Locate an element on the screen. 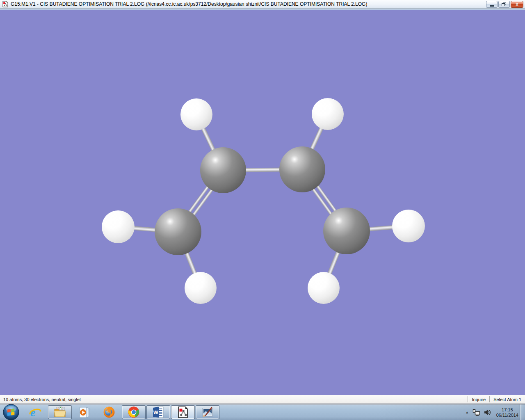  atom-C2 is located at coordinates (223, 170).